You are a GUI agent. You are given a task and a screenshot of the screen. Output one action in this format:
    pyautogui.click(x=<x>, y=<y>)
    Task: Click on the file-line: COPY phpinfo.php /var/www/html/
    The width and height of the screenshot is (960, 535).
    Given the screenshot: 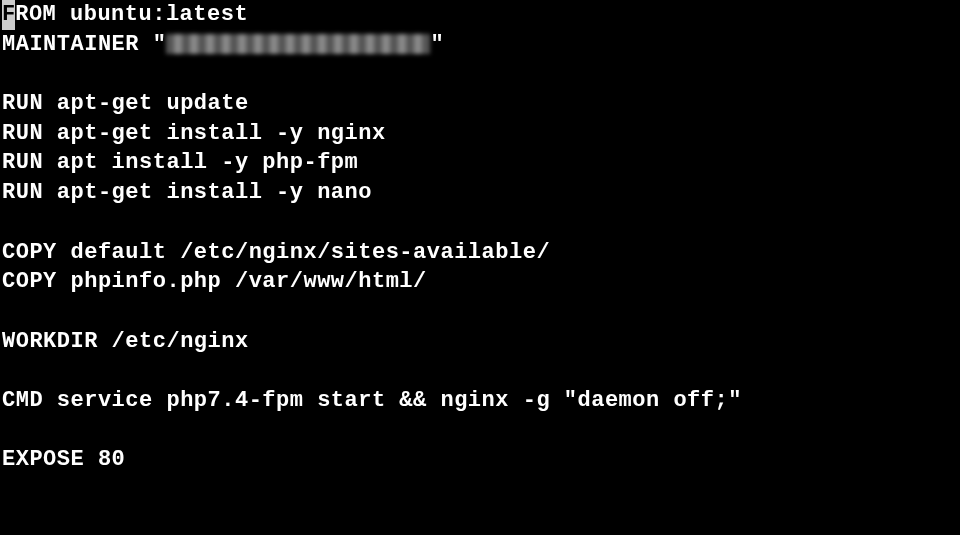 What is the action you would take?
    pyautogui.click(x=481, y=282)
    